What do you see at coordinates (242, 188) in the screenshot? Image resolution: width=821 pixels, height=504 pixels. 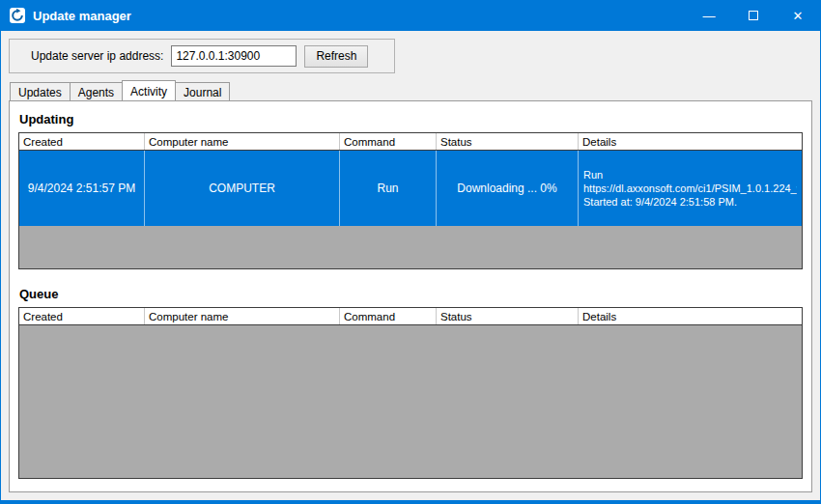 I see `cell-computer-name: COMPUTER` at bounding box center [242, 188].